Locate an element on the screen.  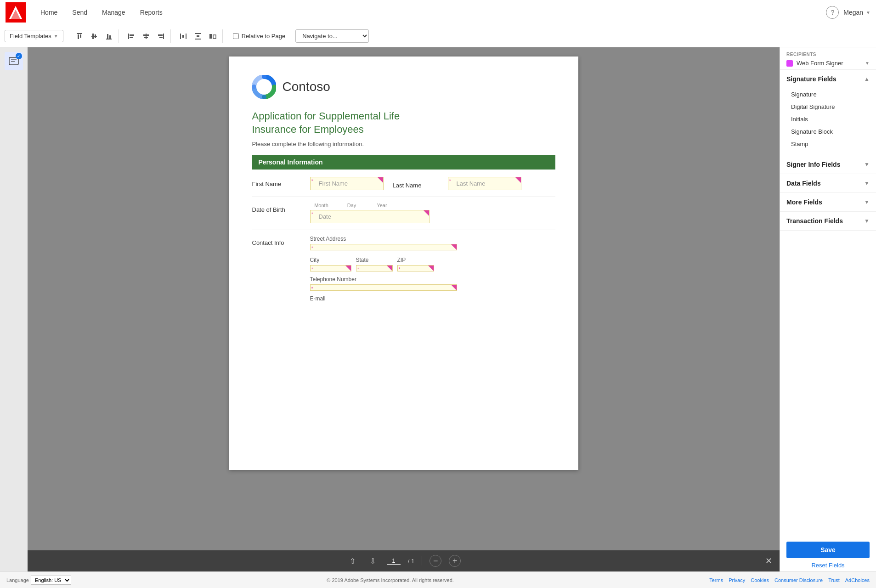
signature-block-label: Signature Block is located at coordinates (812, 131).